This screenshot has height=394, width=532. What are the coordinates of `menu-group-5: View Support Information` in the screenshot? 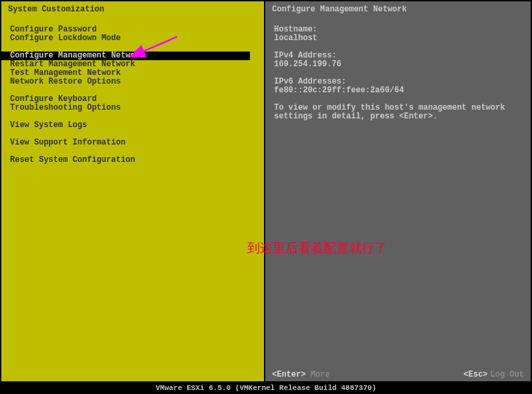 It's located at (132, 143).